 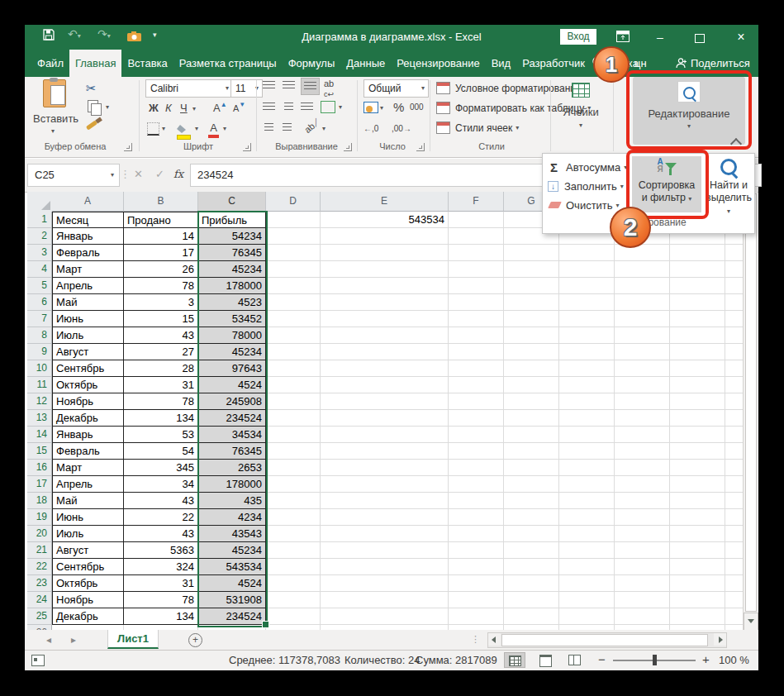 I want to click on cell: 435, so click(x=232, y=501).